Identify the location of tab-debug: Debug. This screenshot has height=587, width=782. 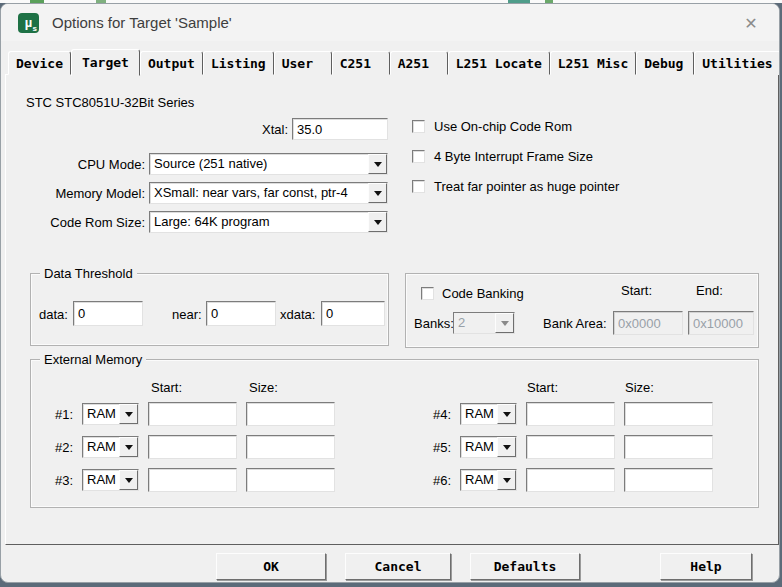
(665, 63).